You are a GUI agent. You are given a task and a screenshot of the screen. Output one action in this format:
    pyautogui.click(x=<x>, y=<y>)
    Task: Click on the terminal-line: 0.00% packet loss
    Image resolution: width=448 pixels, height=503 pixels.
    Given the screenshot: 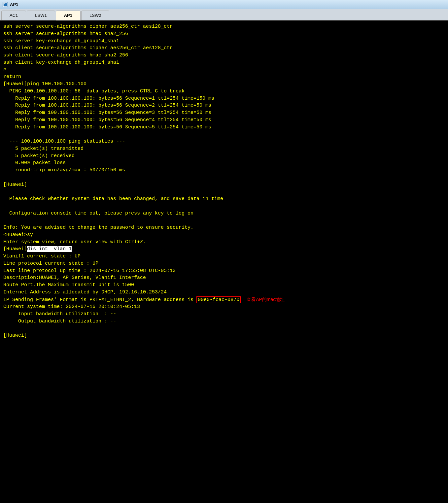 What is the action you would take?
    pyautogui.click(x=224, y=163)
    